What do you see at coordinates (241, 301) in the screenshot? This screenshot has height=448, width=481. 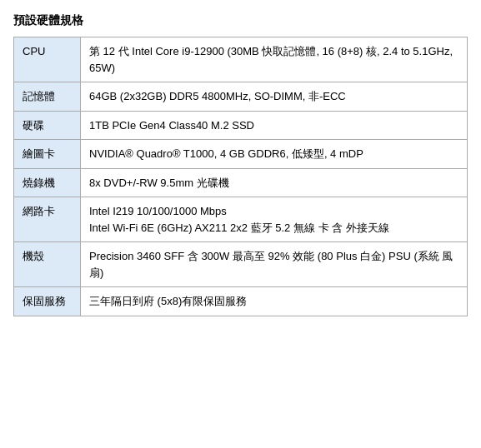 I see `table-row: 保固服務三年隔日到府 (5x8)有限保固服務` at bounding box center [241, 301].